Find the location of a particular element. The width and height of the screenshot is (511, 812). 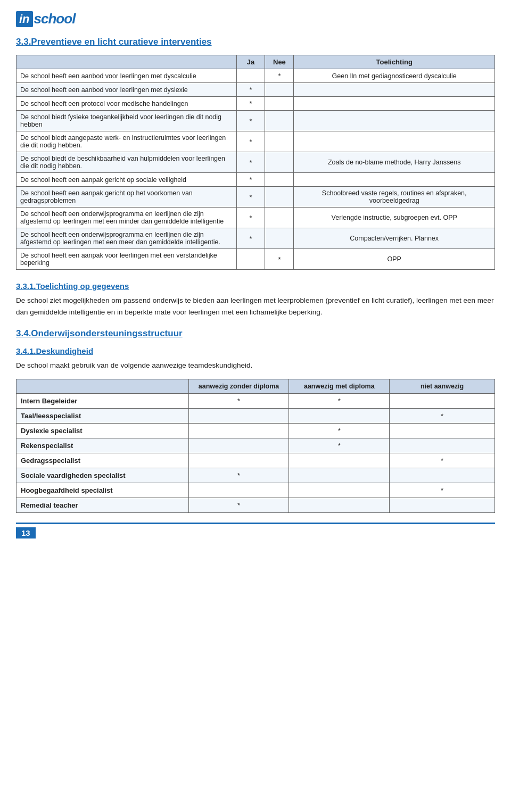

row-label: De school biedt de beschikbaarheid van h… is located at coordinates (127, 163).